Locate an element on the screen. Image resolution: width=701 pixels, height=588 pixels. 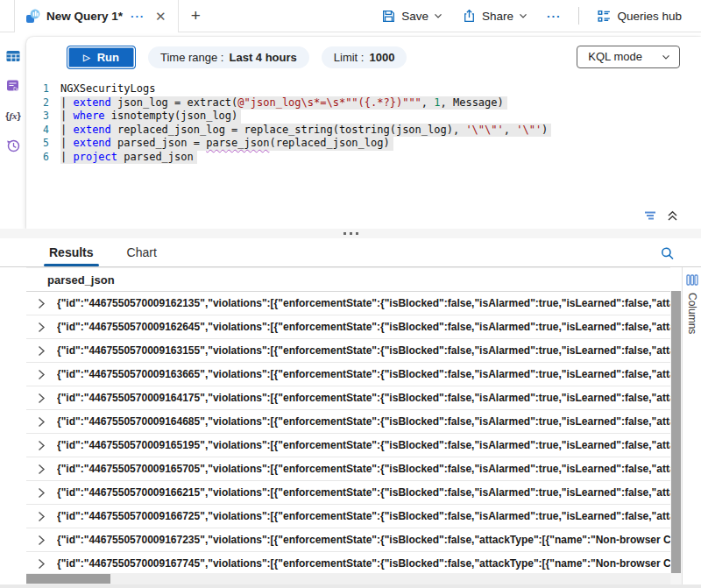
query-mode-select: KQL mode is located at coordinates (628, 57).